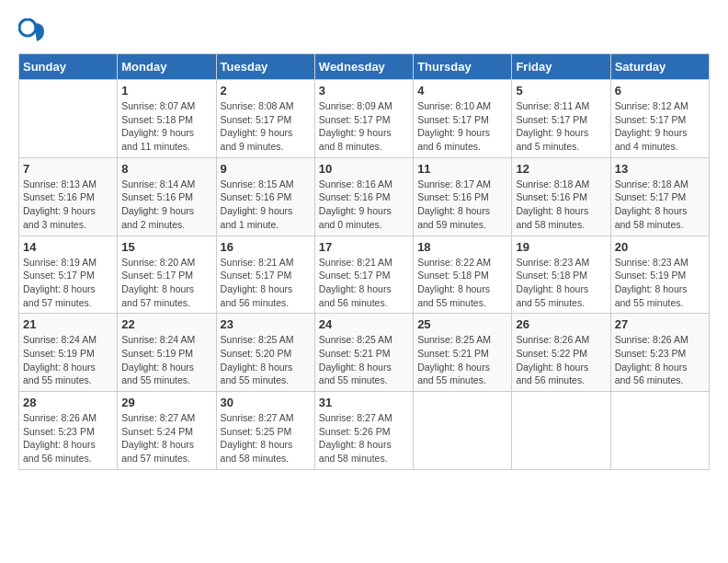 The image size is (728, 563). I want to click on day-info: Sunrise: 8:09 AM Sunset: 5:17 PM Dayligh…, so click(364, 127).